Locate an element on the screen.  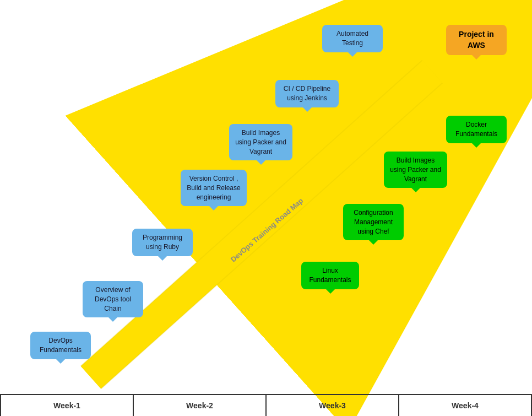
week-4: Week-4 is located at coordinates (466, 406).